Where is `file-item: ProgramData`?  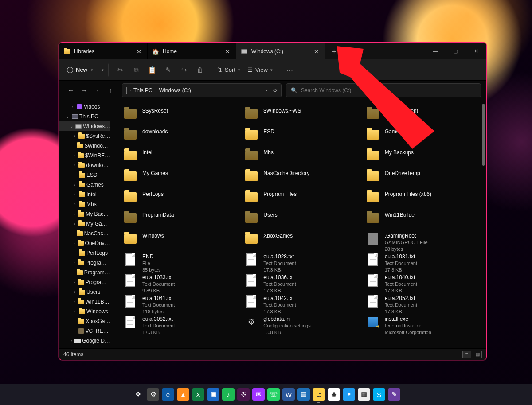 file-item: ProgramData is located at coordinates (179, 221).